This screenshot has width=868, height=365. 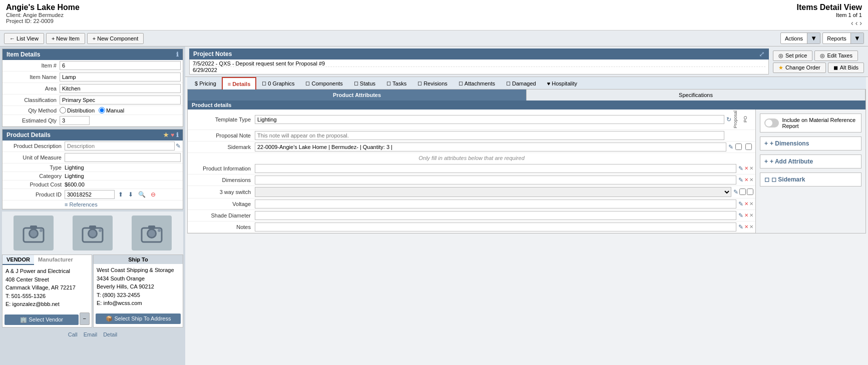 What do you see at coordinates (364, 83) in the screenshot?
I see `tab-status: ◻ Status` at bounding box center [364, 83].